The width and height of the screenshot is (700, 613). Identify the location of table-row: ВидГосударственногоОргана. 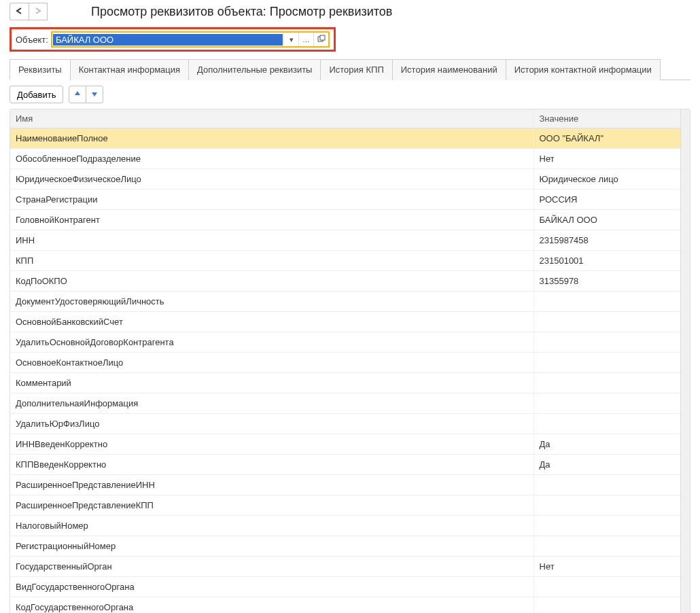
(345, 587).